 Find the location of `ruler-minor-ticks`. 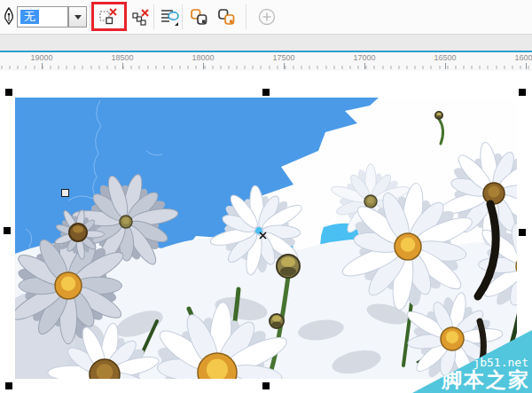

ruler-minor-ticks is located at coordinates (266, 67).